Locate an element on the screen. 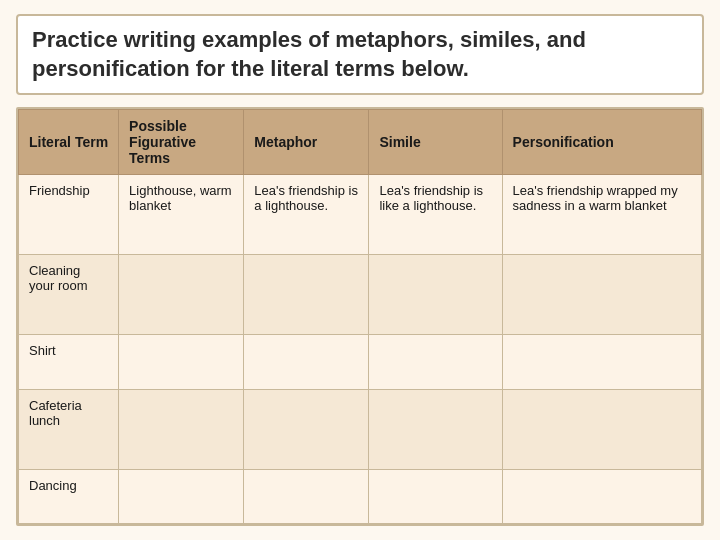 Image resolution: width=720 pixels, height=540 pixels. cell-figurative: Lighthouse, warm blanket is located at coordinates (182, 215).